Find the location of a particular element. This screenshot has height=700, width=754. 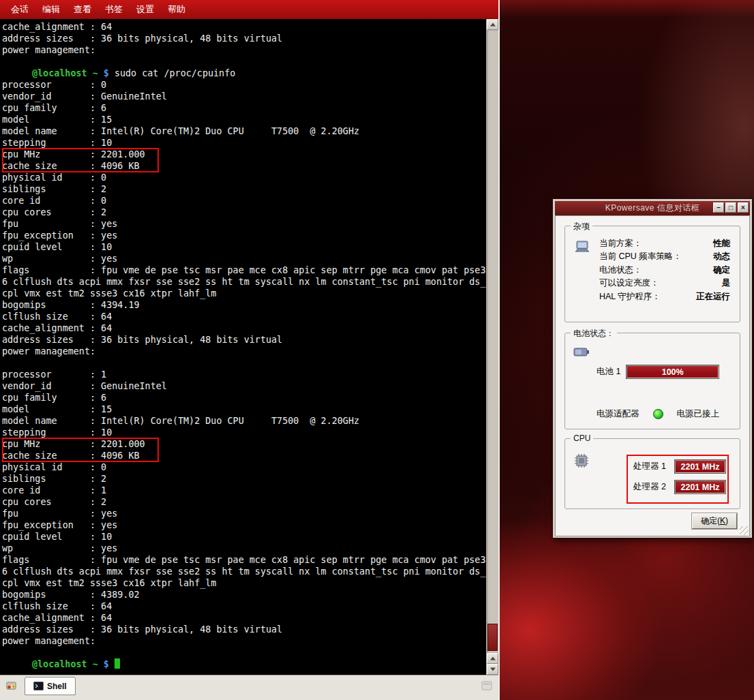

kpowersave-dialog: KPowersave 信息对话框 –□× 杂项 当前方案：性能当前 CPU 频率… is located at coordinates (652, 368).